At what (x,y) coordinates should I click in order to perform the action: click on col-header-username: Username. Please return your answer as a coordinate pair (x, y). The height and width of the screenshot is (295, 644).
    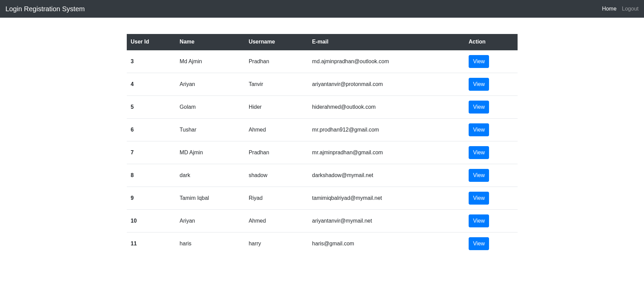
    Looking at the image, I should click on (277, 42).